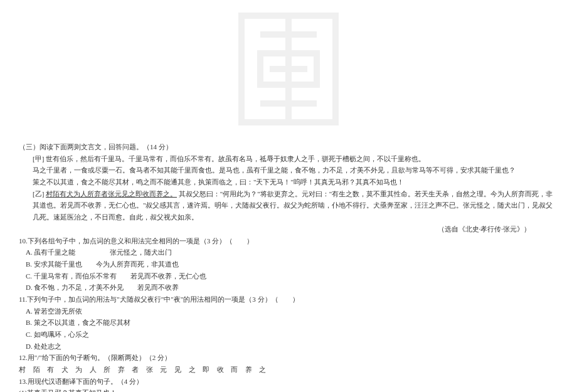 The width and height of the screenshot is (577, 392). Describe the element at coordinates (288, 358) in the screenshot. I see `q12-prompt: 12.用"/"给下面的句子断句。（限断两处）（2 分）` at that location.